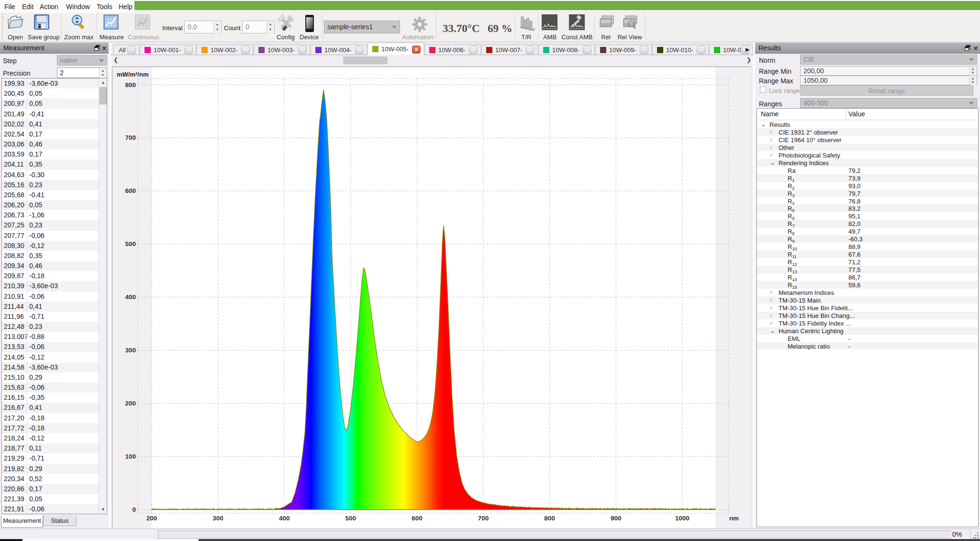 This screenshot has height=541, width=980. I want to click on svg-text: 900, so click(616, 518).